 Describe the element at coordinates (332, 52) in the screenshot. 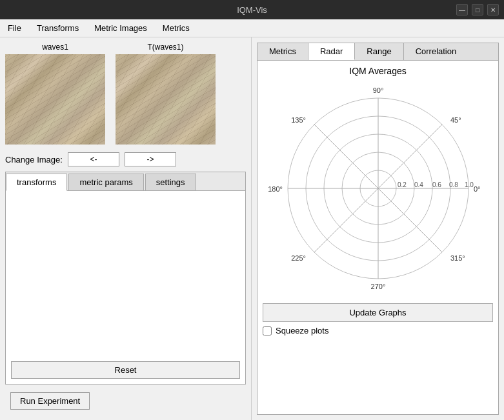

I see `rtab-radar: Radar` at that location.